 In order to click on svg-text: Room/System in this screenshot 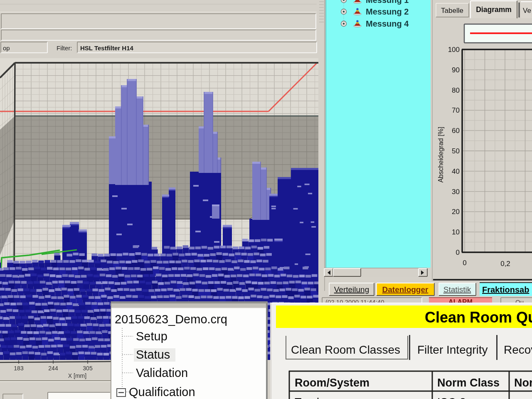, I will do `click(332, 383)`.